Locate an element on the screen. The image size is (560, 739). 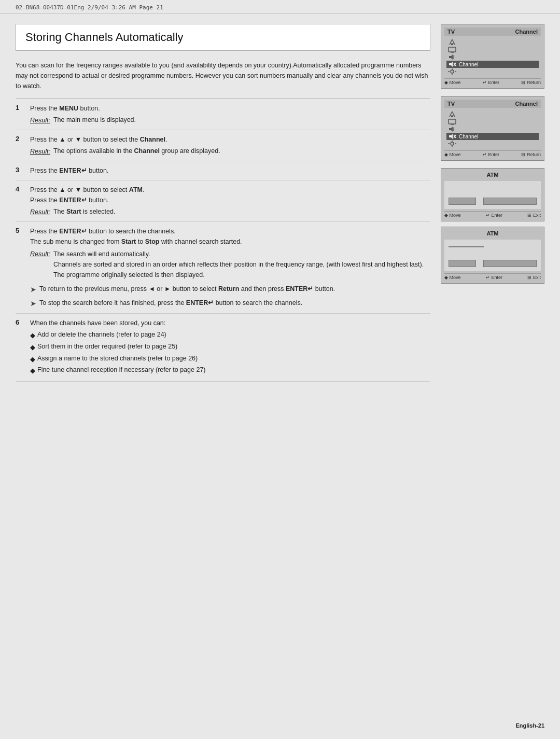
tv-label-1: TV is located at coordinates (451, 32).